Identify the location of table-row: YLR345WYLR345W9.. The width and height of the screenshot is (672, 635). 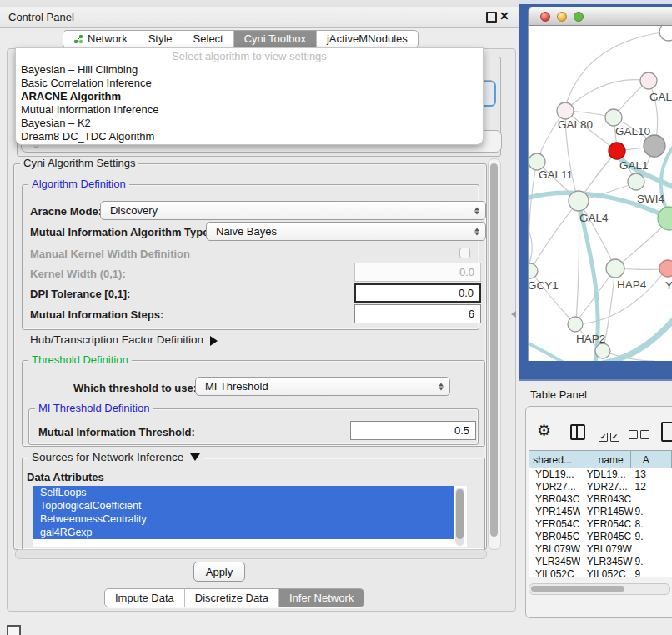
(600, 562).